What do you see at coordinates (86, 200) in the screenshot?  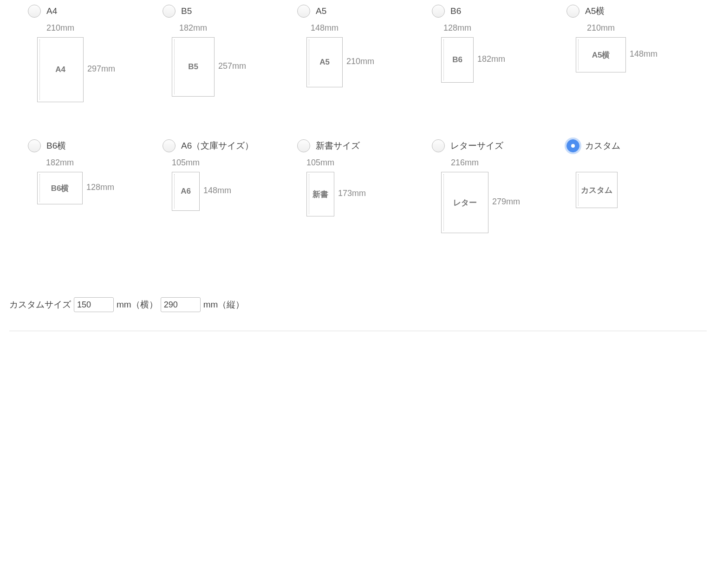 I see `size-option-b6l: B6横182mmB6横128mm` at bounding box center [86, 200].